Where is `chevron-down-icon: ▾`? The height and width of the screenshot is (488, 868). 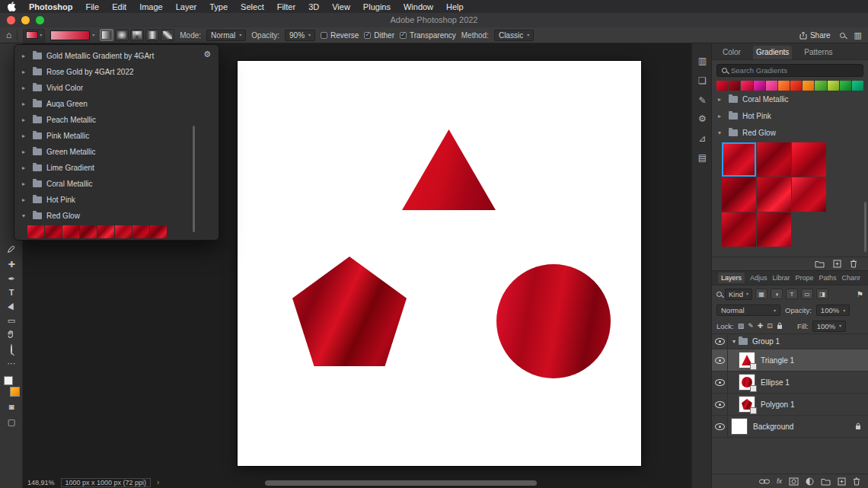 chevron-down-icon: ▾ is located at coordinates (93, 35).